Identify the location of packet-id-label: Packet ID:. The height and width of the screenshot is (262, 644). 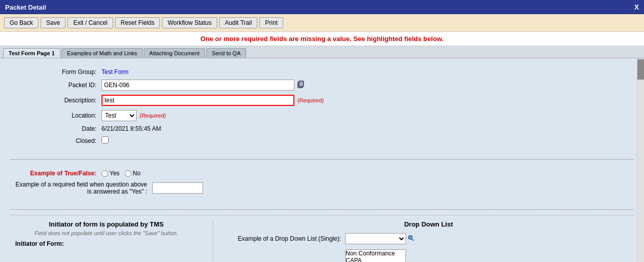
(56, 85).